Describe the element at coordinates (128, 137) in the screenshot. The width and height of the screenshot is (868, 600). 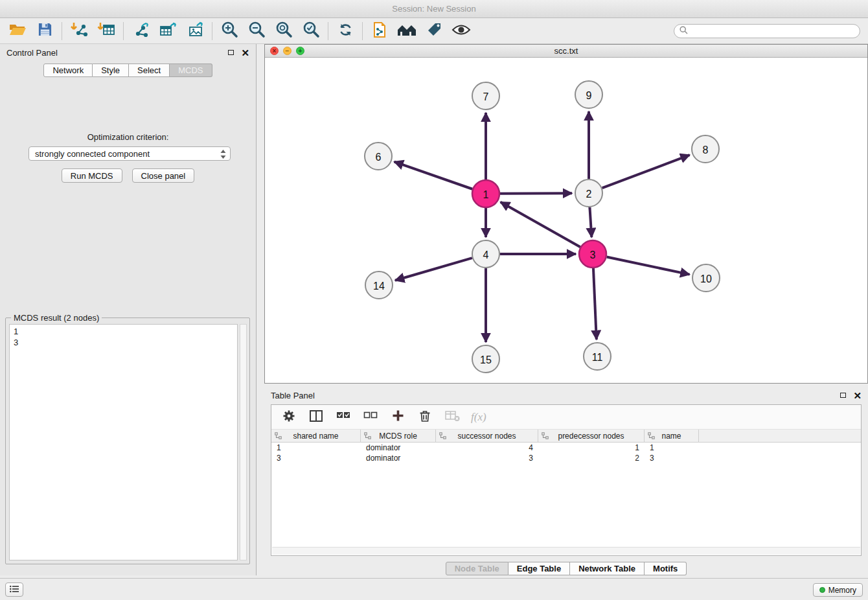
I see `optimization-criterion-label: Optimization criterion:` at that location.